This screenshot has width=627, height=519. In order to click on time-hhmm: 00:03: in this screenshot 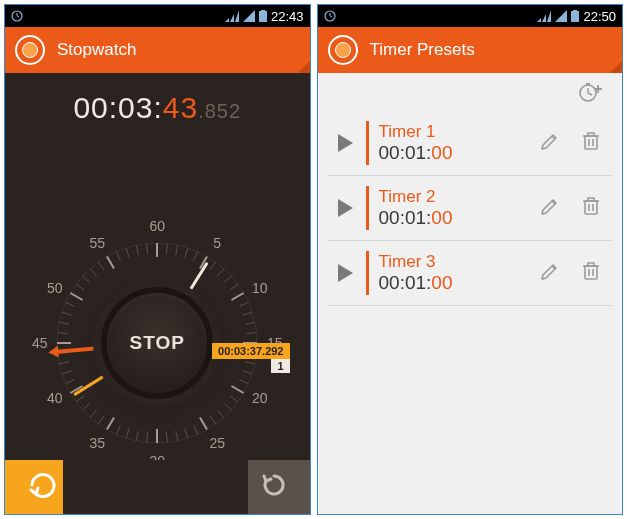, I will do `click(118, 108)`.